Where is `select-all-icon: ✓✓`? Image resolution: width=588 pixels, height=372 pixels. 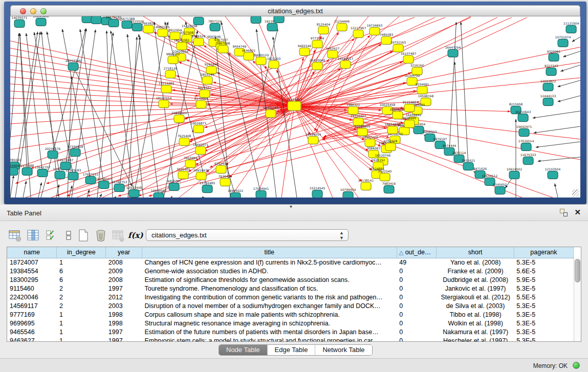 select-all-icon: ✓✓ is located at coordinates (52, 235).